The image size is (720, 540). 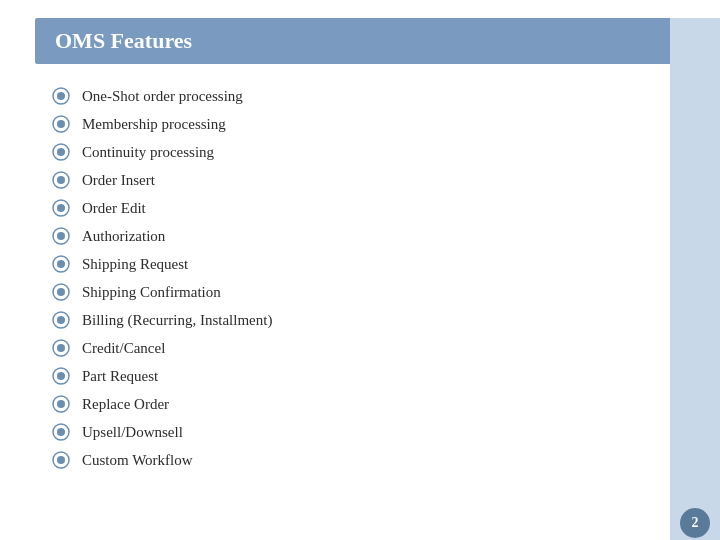 What do you see at coordinates (135, 264) in the screenshot?
I see `list-item-text: Shipping Request` at bounding box center [135, 264].